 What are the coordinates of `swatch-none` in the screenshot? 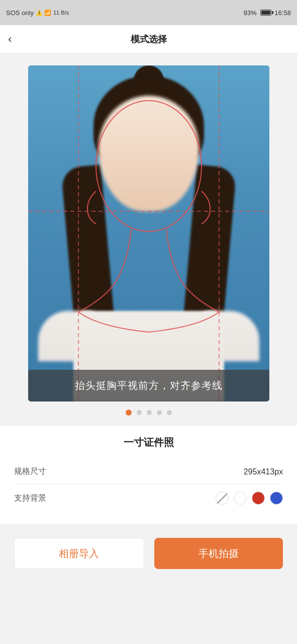 It's located at (222, 498).